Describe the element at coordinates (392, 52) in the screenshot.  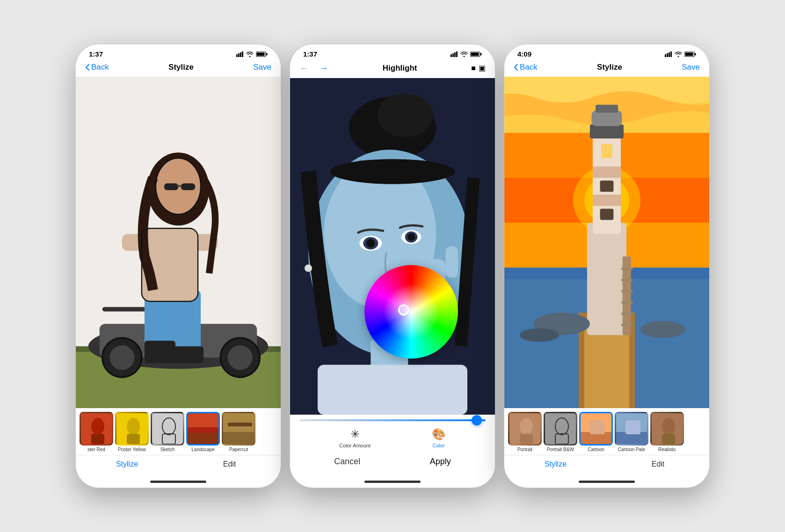
I see `status-bar-2: 1:37` at that location.